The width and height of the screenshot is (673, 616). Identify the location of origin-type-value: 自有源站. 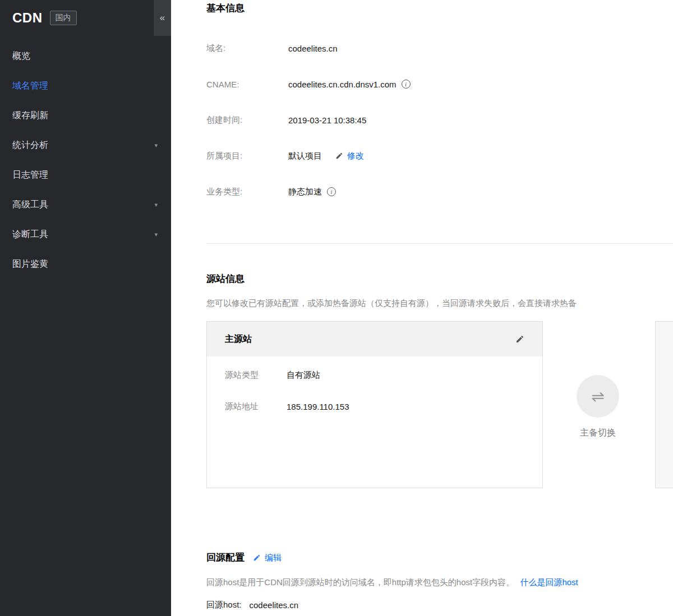
(303, 376).